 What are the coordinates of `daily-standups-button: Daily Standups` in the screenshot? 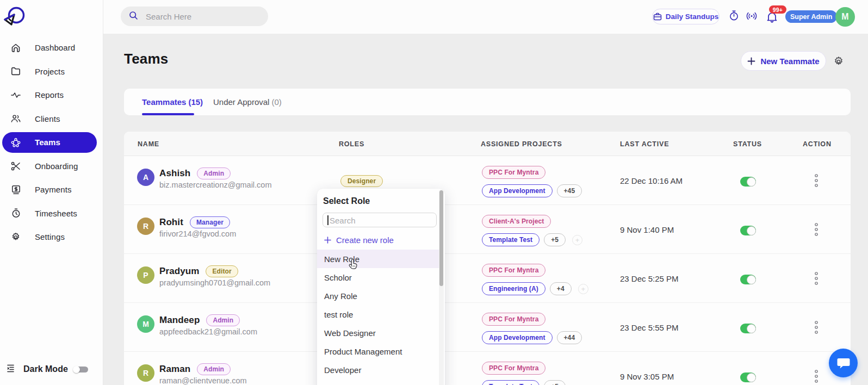 It's located at (686, 16).